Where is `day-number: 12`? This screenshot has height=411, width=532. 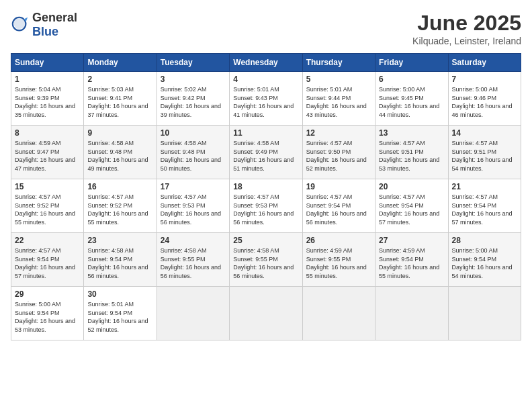 day-number: 12 is located at coordinates (339, 133).